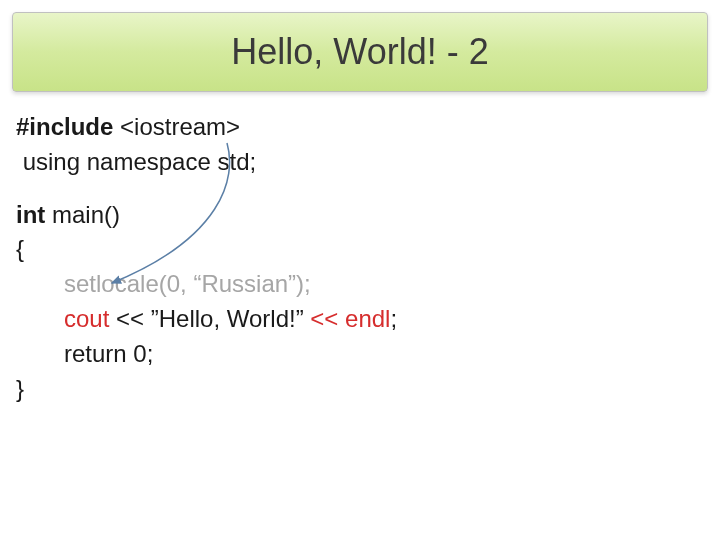  I want to click on string-literal: ”Hello, World!”, so click(231, 318).